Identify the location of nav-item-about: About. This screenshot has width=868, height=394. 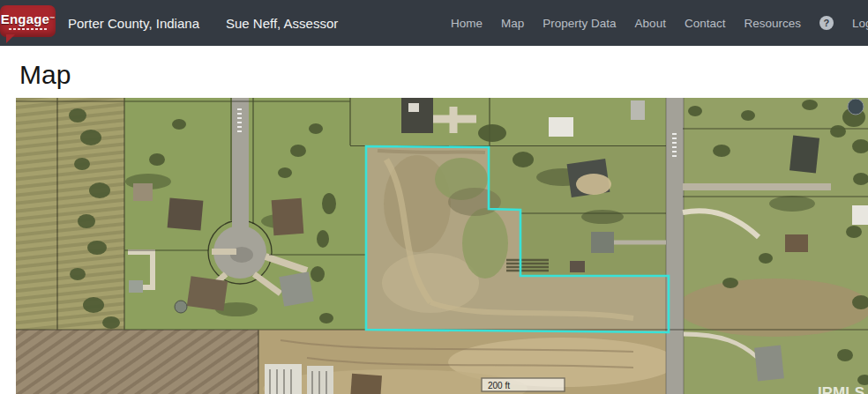
(651, 23).